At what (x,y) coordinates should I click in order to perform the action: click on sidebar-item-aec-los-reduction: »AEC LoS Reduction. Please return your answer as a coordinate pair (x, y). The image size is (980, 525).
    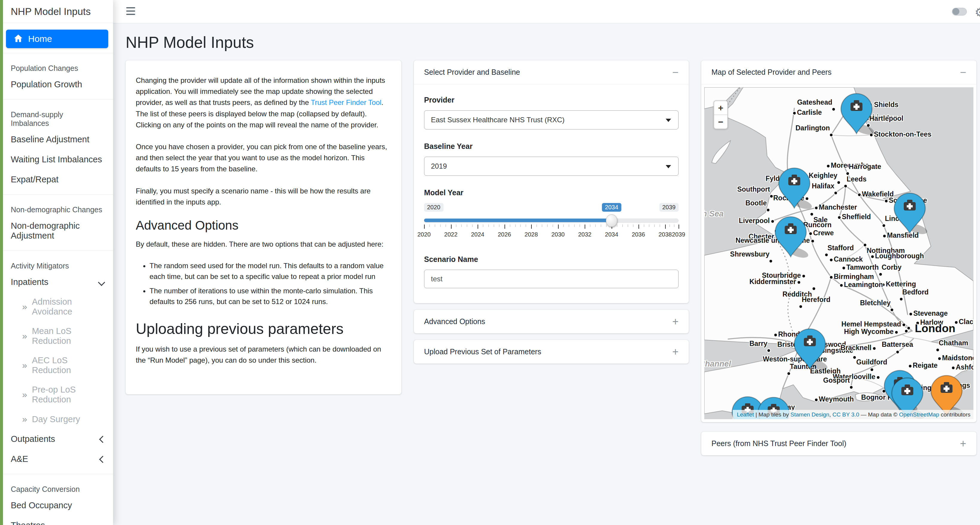
    Looking at the image, I should click on (56, 365).